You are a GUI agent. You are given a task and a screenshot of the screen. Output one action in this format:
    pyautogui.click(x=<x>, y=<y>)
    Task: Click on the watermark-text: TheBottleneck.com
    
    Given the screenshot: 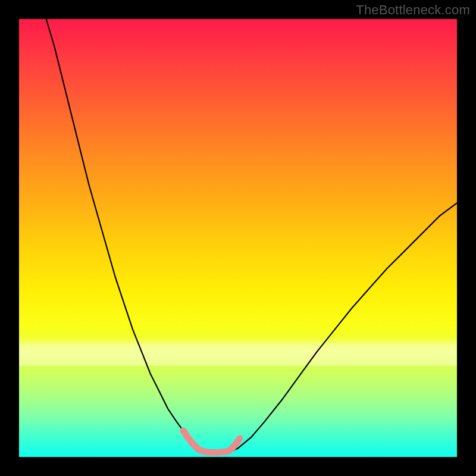 What is the action you would take?
    pyautogui.click(x=413, y=10)
    